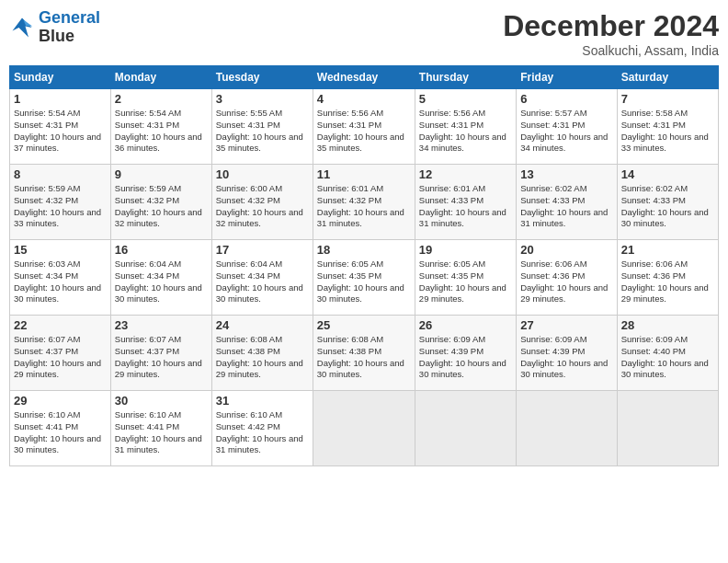  I want to click on calendar-cell: 13 Sunrise: 6:02 AM Sunset: 4:33 PM Dayl…, so click(566, 202).